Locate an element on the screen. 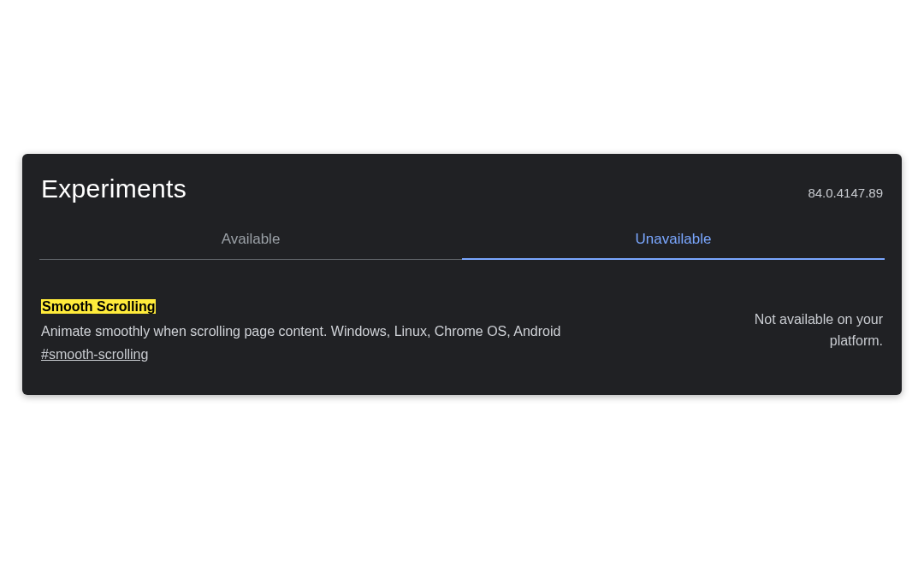 The height and width of the screenshot is (583, 924). flag-hash-link: #smooth-scrolling is located at coordinates (94, 355).